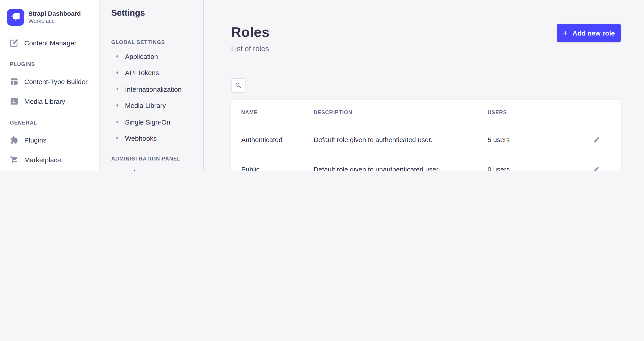  What do you see at coordinates (50, 42) in the screenshot?
I see `sidebar-item-content-manager: Content Manager` at bounding box center [50, 42].